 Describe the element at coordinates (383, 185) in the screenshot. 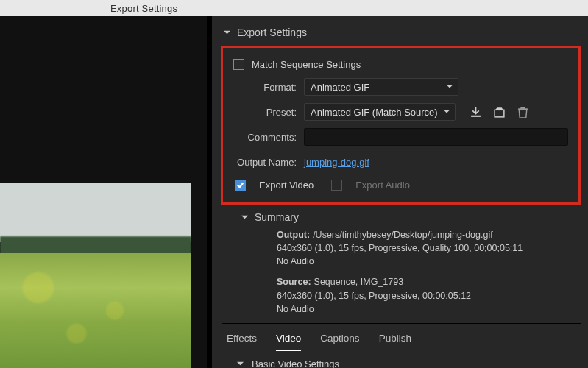

I see `export-audio-label: Export Audio` at that location.